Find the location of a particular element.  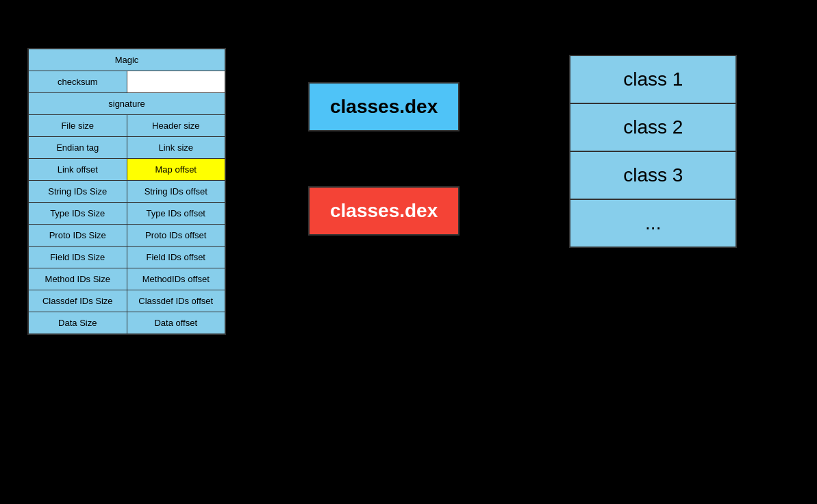

class-dots-box: ... is located at coordinates (653, 223).